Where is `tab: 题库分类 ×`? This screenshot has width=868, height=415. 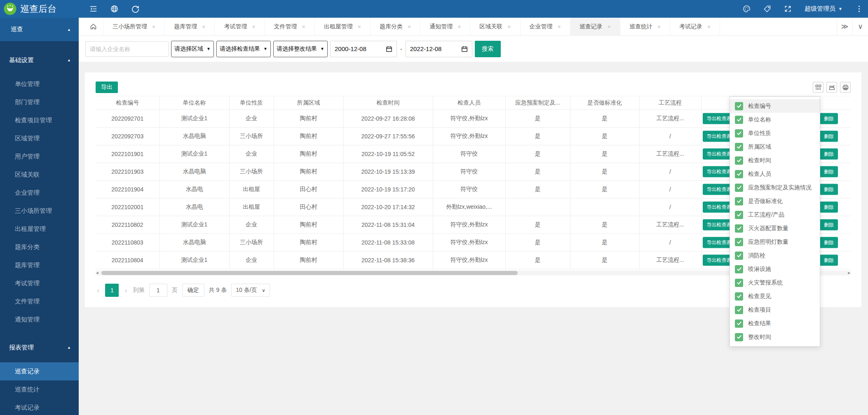
tab: 题库分类 × is located at coordinates (396, 26).